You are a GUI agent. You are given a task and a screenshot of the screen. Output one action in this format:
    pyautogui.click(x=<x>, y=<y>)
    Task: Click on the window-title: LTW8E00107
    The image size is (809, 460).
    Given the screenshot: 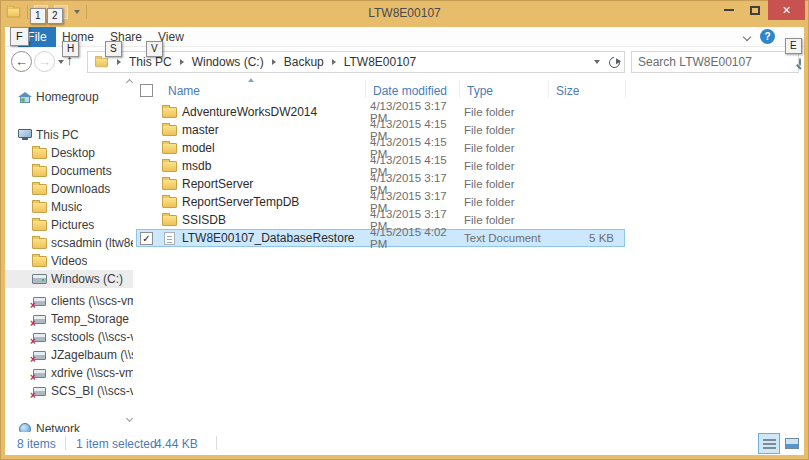 What is the action you would take?
    pyautogui.click(x=404, y=13)
    